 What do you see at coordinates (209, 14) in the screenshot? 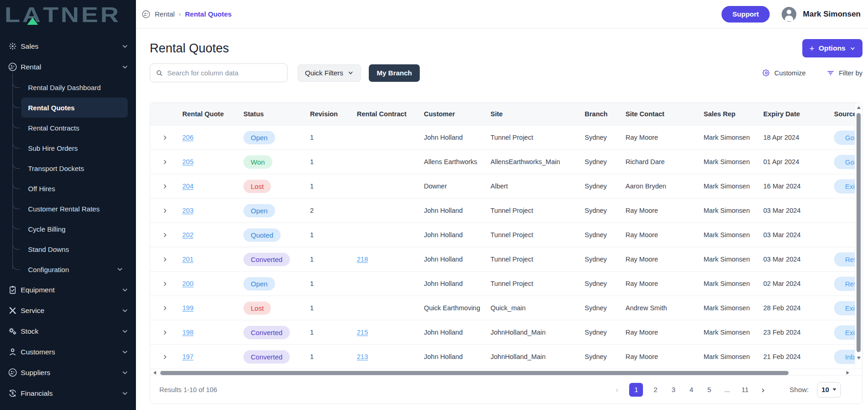
I see `breadcrumb-current-page: Rental Quotes` at bounding box center [209, 14].